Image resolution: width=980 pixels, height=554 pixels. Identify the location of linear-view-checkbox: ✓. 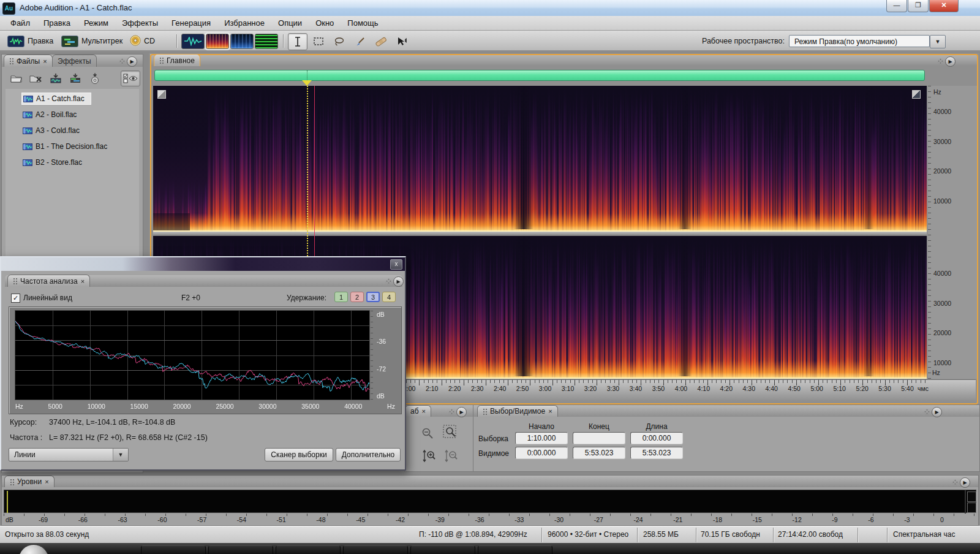
(16, 298).